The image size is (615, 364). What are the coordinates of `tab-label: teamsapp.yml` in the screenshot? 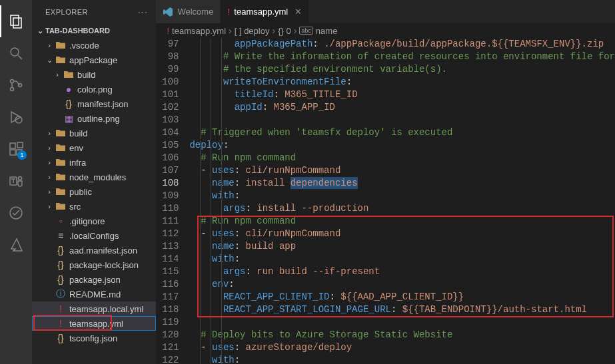 It's located at (261, 12).